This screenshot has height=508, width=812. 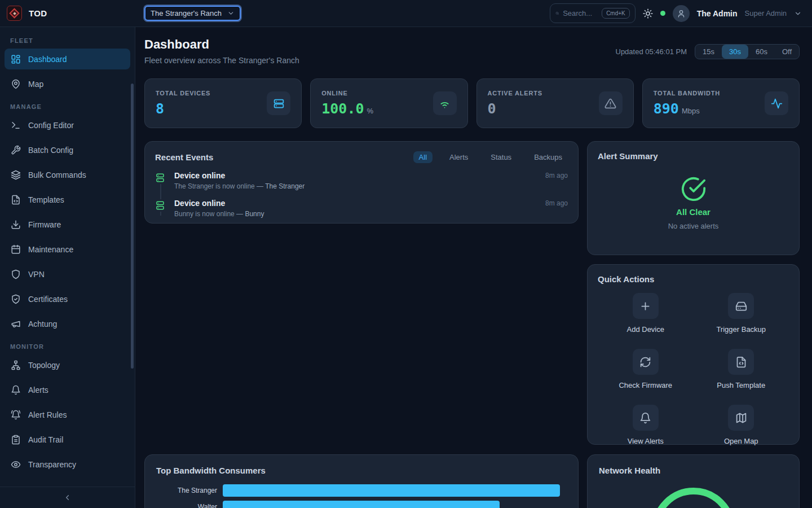 I want to click on network-icon, so click(x=16, y=365).